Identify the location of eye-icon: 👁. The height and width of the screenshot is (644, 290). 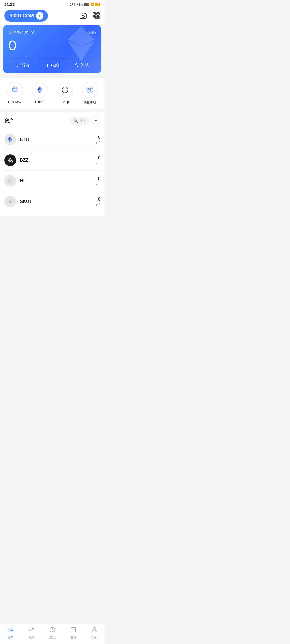
(32, 33).